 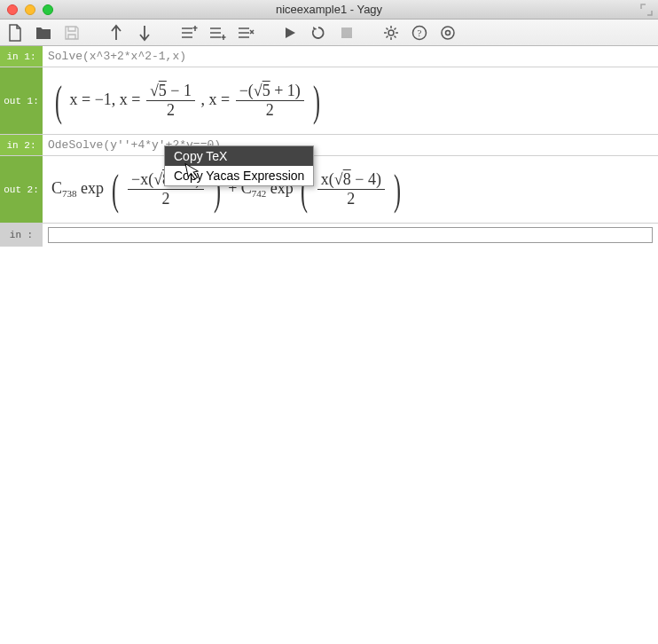 What do you see at coordinates (246, 33) in the screenshot?
I see `delete-cell-button` at bounding box center [246, 33].